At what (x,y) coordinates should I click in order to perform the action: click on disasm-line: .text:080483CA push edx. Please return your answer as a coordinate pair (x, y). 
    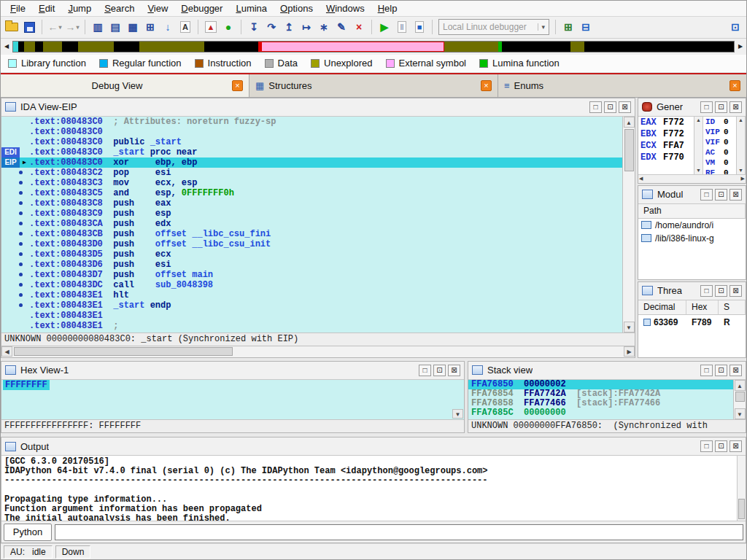
    Looking at the image, I should click on (312, 224).